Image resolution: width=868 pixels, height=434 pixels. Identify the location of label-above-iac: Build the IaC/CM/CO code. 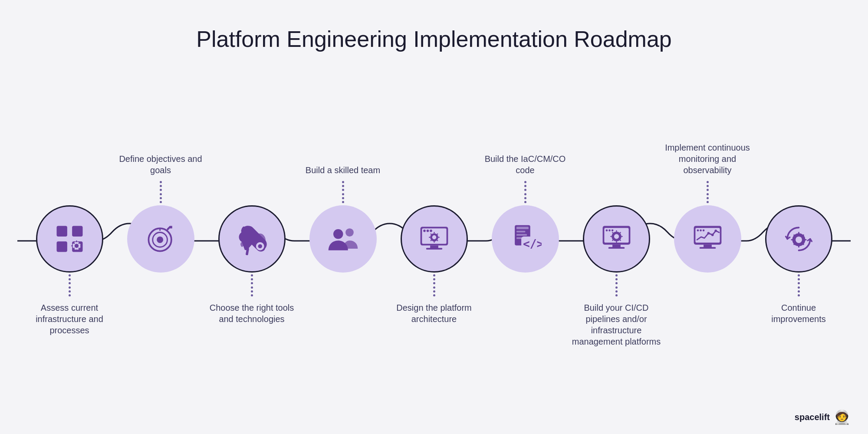
(525, 155).